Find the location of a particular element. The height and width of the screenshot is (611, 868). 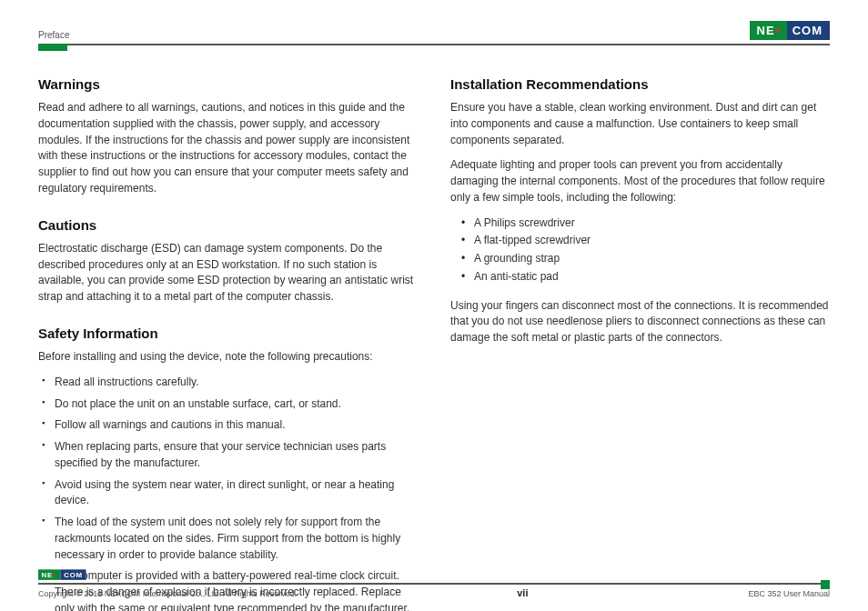

list-item: A Philips screwdriver is located at coordinates (646, 224).